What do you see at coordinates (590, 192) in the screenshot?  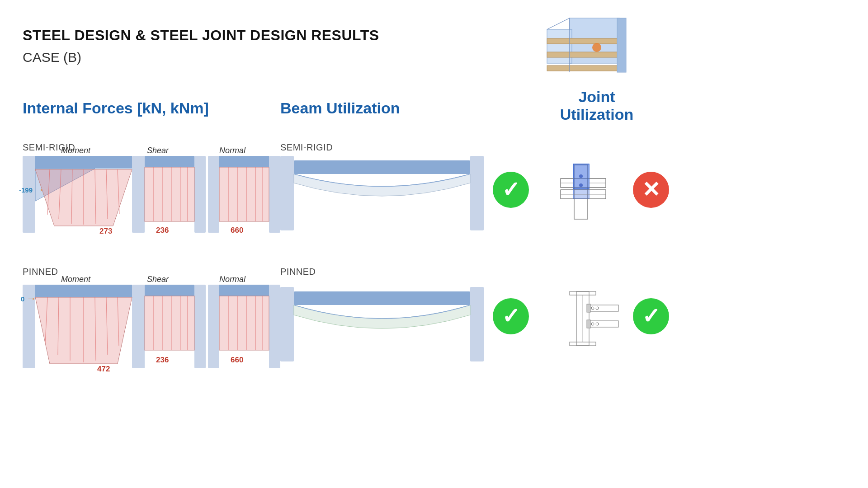 I see `semi-rigid-joint-thumbnail` at bounding box center [590, 192].